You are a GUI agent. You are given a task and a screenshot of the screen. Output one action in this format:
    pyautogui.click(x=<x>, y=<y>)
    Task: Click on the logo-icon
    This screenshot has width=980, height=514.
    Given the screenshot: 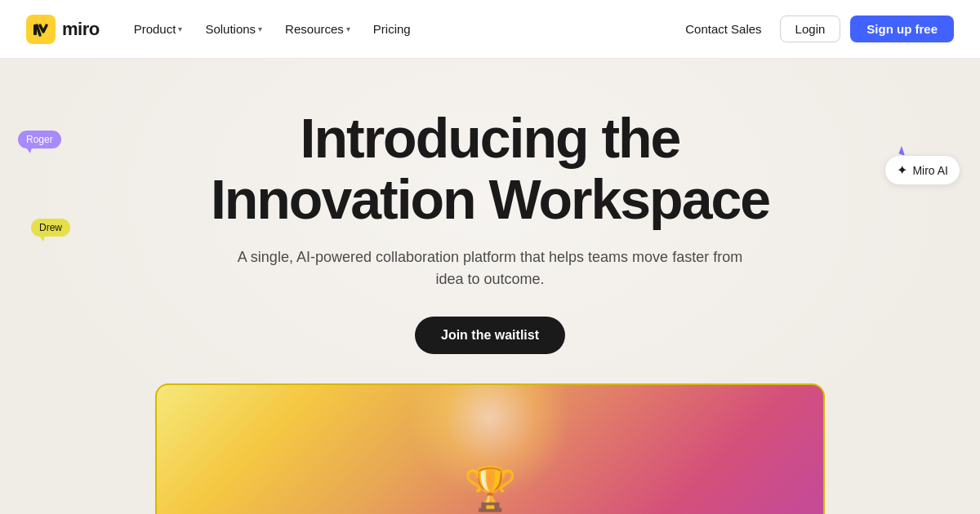 What is the action you would take?
    pyautogui.click(x=41, y=29)
    